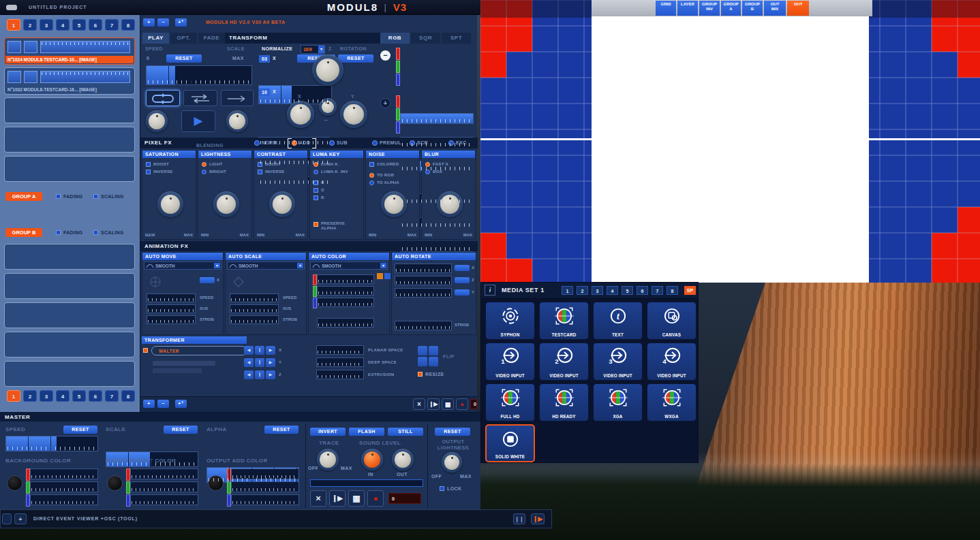 This screenshot has height=540, width=980. Describe the element at coordinates (249, 375) in the screenshot. I see `step-back-button-z: ◀` at that location.